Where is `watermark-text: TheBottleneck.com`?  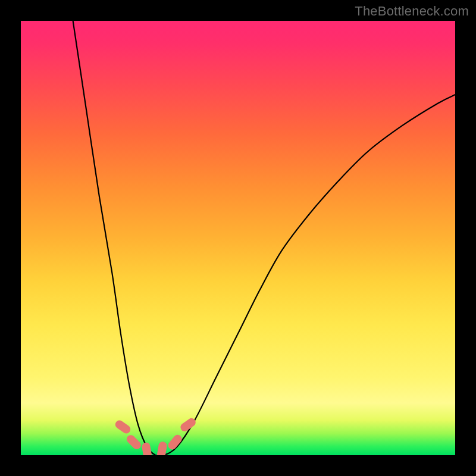
watermark-text: TheBottleneck.com is located at coordinates (412, 11).